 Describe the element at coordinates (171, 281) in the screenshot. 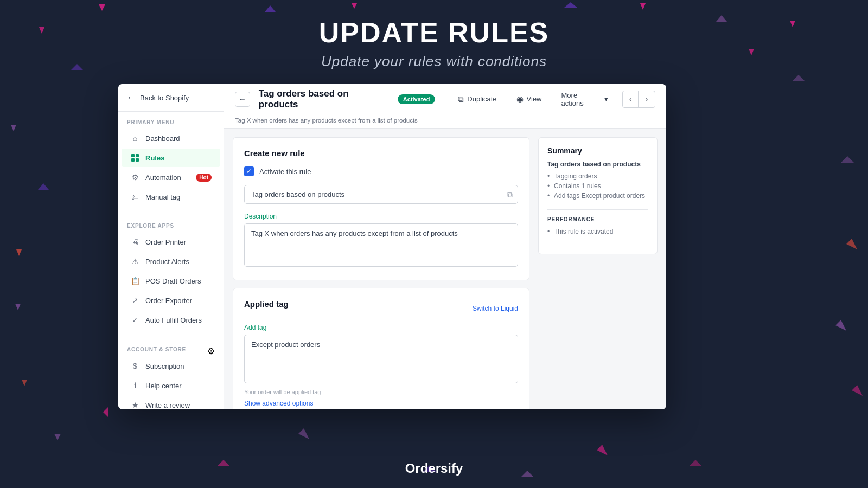

I see `sidebar-item-pos-draft: 📋 POS Draft Orders` at that location.